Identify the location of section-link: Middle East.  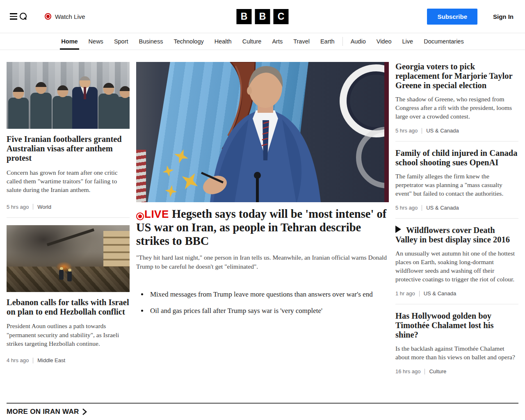
(51, 360).